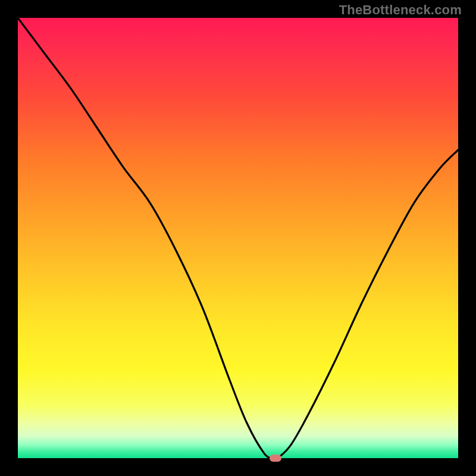 Image resolution: width=476 pixels, height=476 pixels. What do you see at coordinates (400, 10) in the screenshot?
I see `watermark-text: TheBottleneck.com` at bounding box center [400, 10].